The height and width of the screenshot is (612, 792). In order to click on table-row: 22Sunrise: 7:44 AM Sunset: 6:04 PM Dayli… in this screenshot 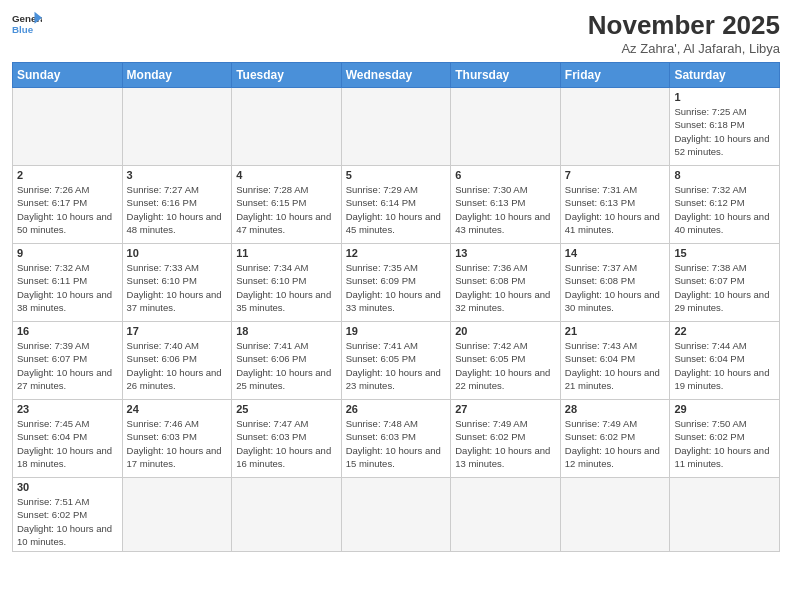, I will do `click(725, 361)`.